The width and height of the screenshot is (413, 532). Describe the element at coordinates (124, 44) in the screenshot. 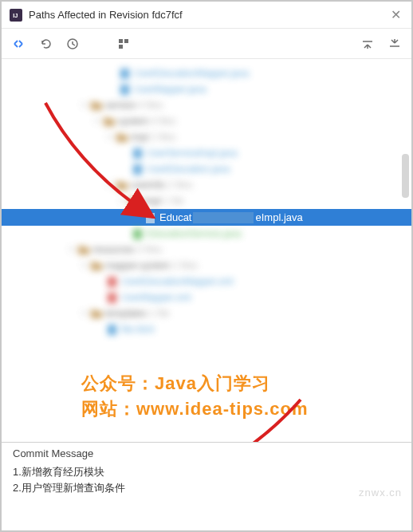

I see `group-icon` at that location.